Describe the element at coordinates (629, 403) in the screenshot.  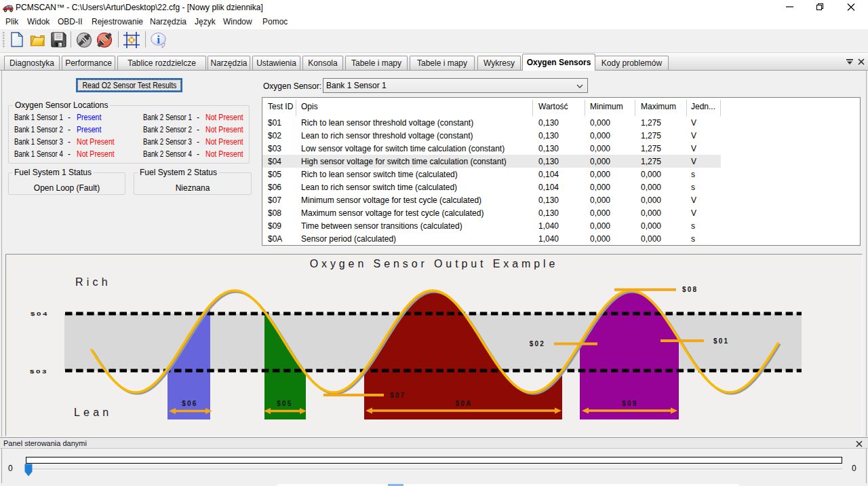
I see `svg-text: $09` at that location.